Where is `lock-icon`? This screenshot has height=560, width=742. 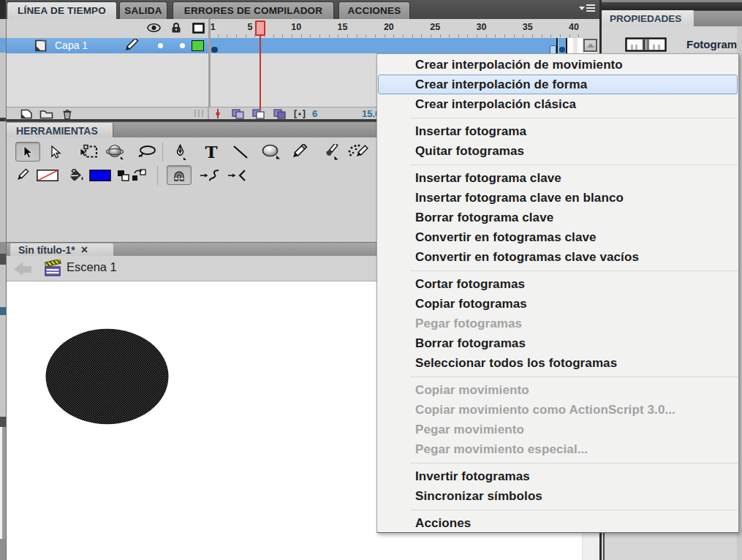 lock-icon is located at coordinates (176, 28).